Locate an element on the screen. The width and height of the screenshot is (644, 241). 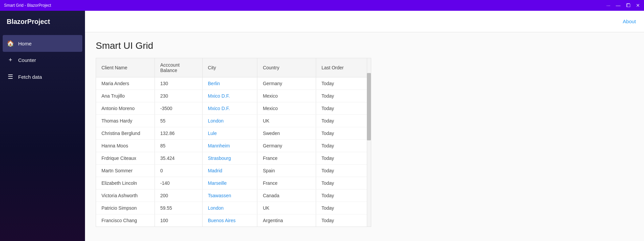
cell-balance: 230 is located at coordinates (179, 96).